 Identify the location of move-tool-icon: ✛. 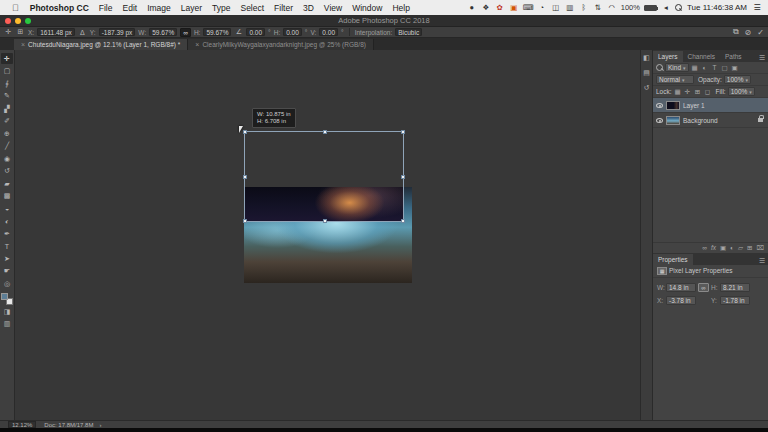
(7, 58).